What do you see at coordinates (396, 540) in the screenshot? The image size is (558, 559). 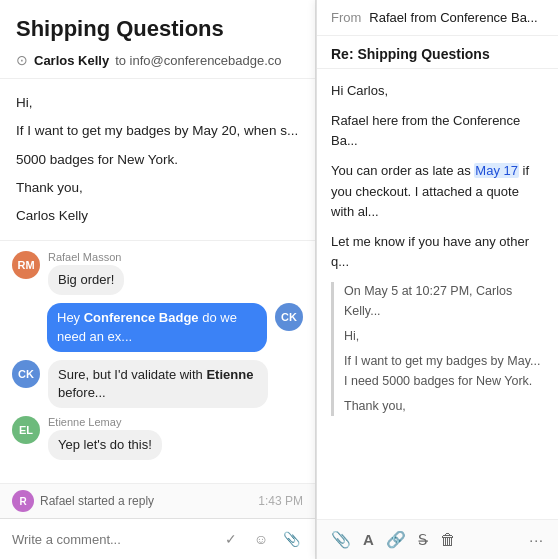 I see `link-icon: 🔗` at bounding box center [396, 540].